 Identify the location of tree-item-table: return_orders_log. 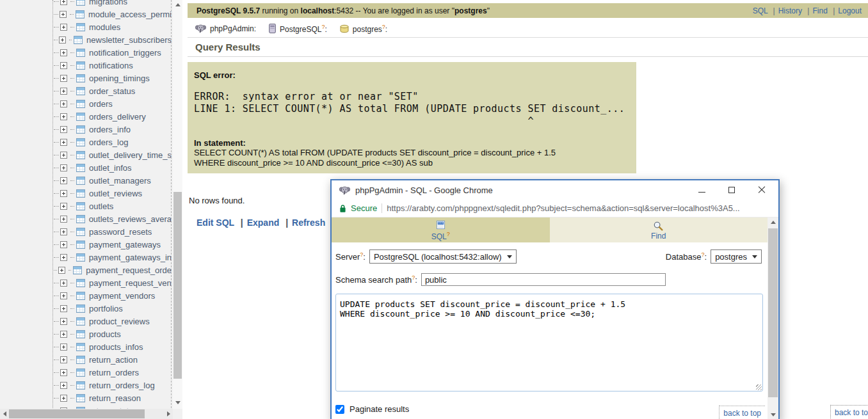
(86, 385).